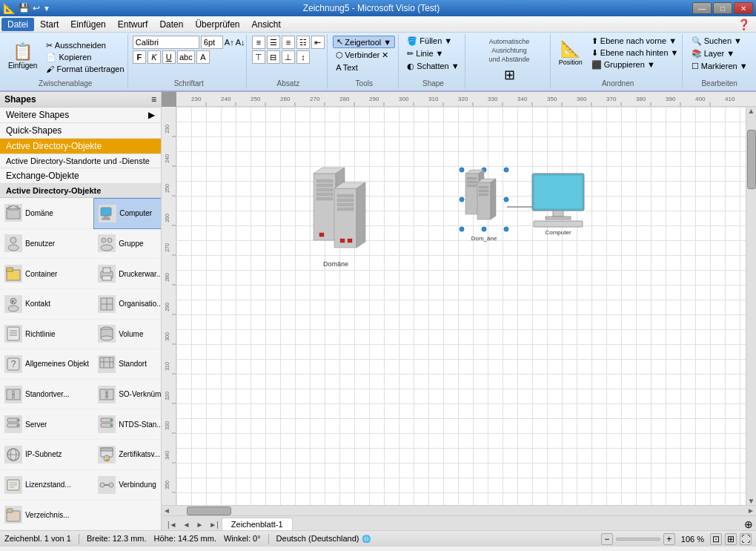 The image size is (756, 551). I want to click on restore-button: □, so click(723, 8).